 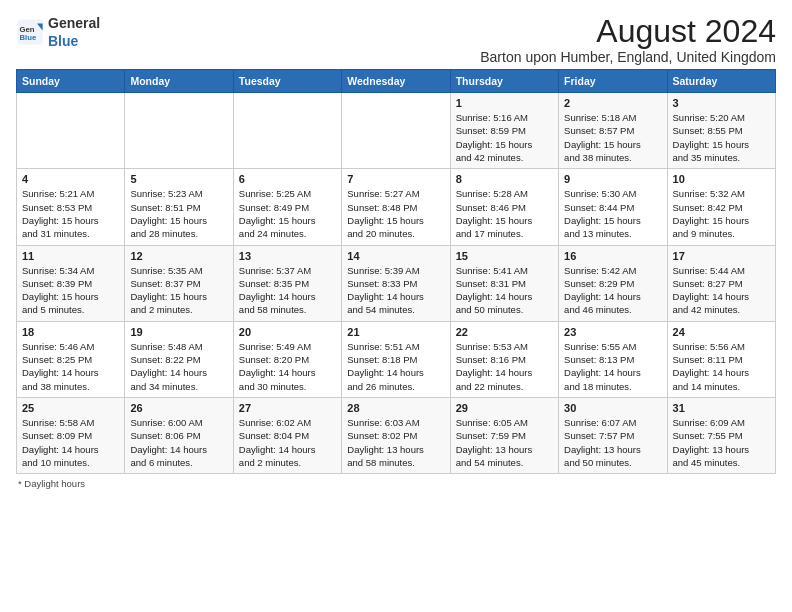 I want to click on day-cell: 27Sunrise: 6:02 AM Sunset: 8:04 PM Dayli…, so click(x=287, y=435).